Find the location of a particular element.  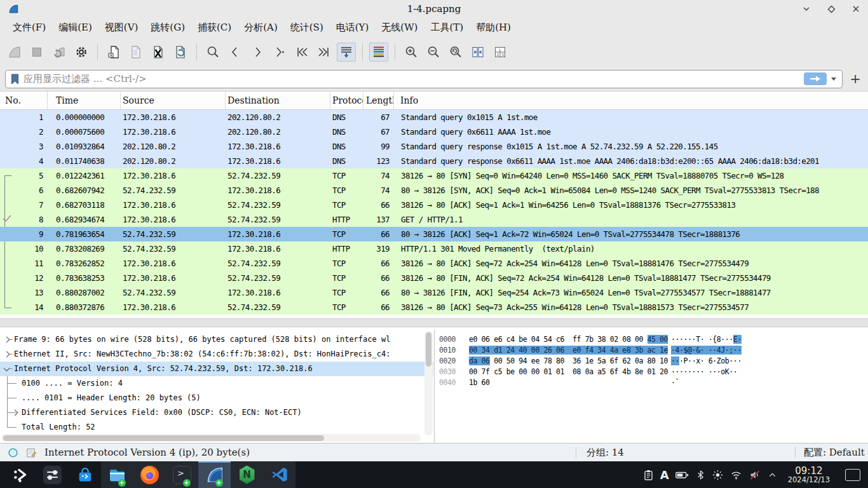

packet-row: 140.880372876172.30.218.652.74.232.59TCP… is located at coordinates (434, 308).